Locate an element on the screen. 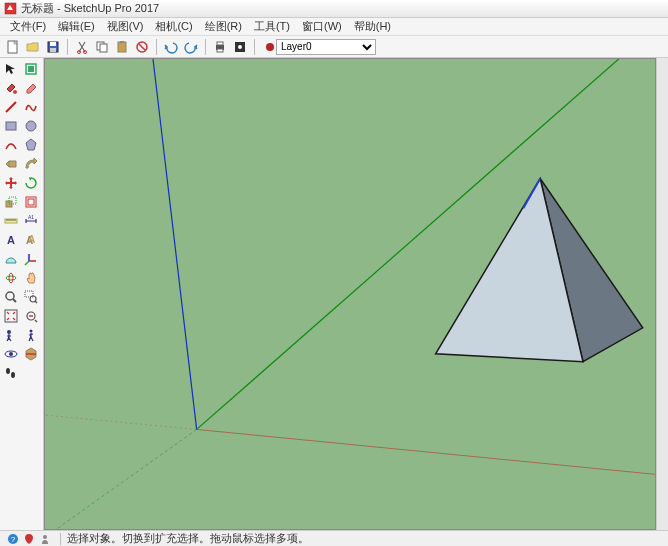 The image size is (668, 546). layer-visibility-icon is located at coordinates (270, 47).